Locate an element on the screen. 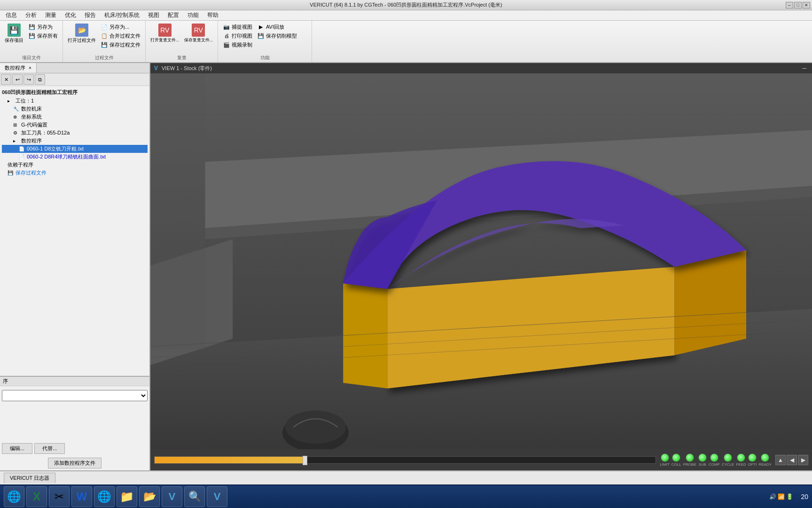  coll-led is located at coordinates (676, 458).